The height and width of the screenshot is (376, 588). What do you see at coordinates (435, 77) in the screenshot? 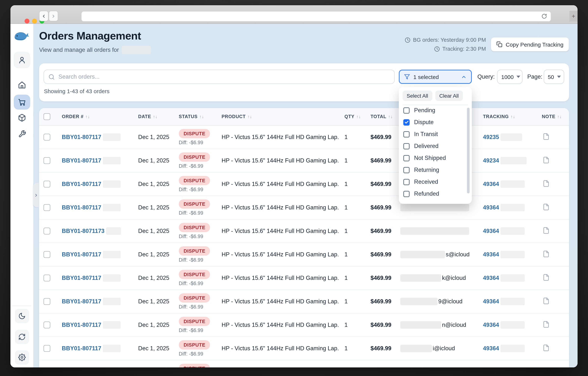
I see `status-filter-button: 1 selected` at bounding box center [435, 77].